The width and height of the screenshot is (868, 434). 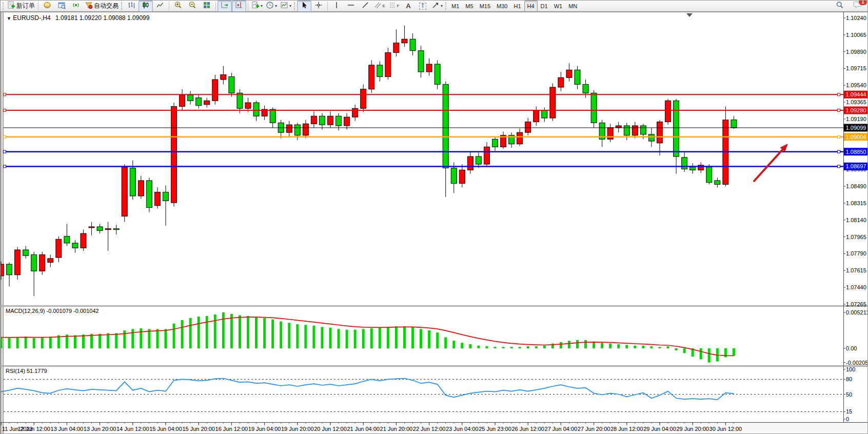 I want to click on trendline-tool-button, so click(x=365, y=6).